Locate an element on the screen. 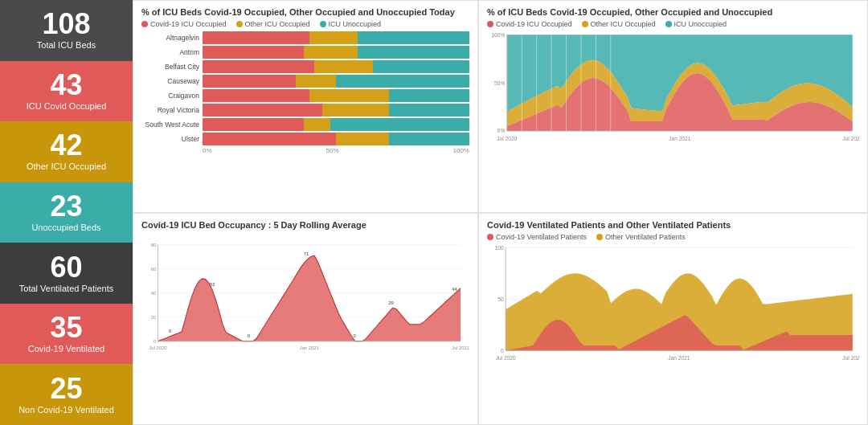 The height and width of the screenshot is (425, 868). bar-chart-legend: Covid-19 ICU OccupiedOther ICU OccupiedI… is located at coordinates (305, 24).